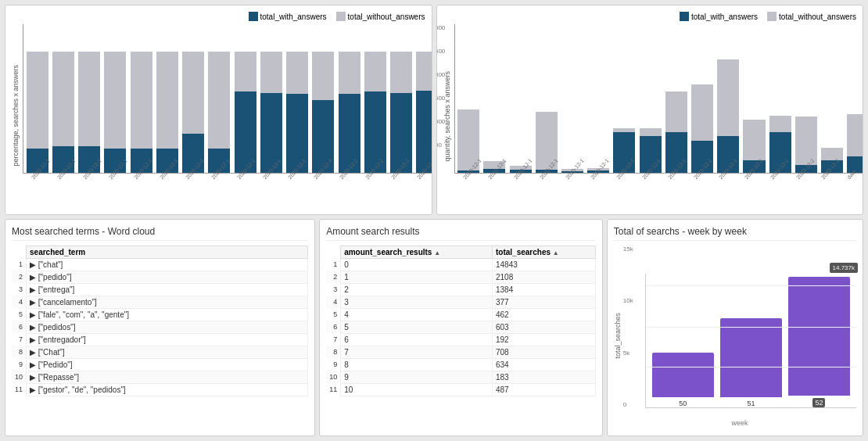 This screenshot has height=441, width=868. Describe the element at coordinates (812, 16) in the screenshot. I see `q-legend-without-answers: total_without_answers` at that location.